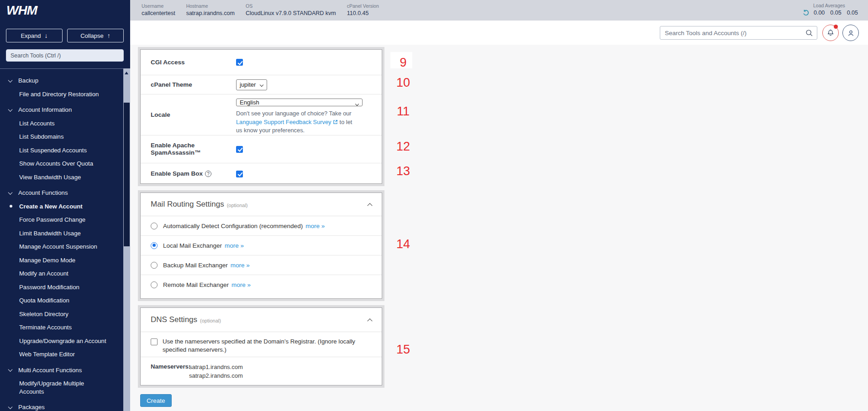 The height and width of the screenshot is (411, 868). Describe the element at coordinates (62, 220) in the screenshot. I see `sidebar-item-force-password-change: Force Password Change` at that location.